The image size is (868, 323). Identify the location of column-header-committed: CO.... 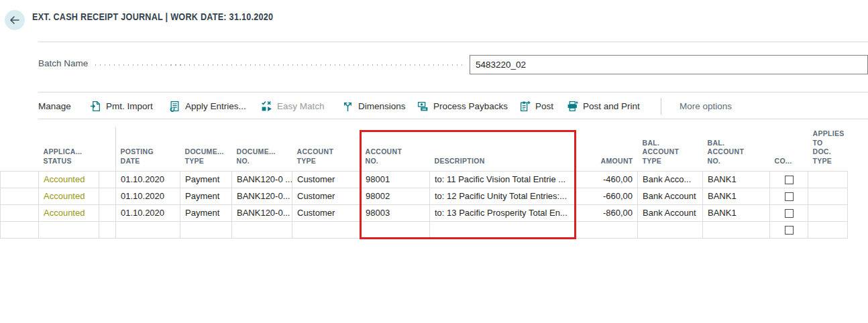
(789, 145).